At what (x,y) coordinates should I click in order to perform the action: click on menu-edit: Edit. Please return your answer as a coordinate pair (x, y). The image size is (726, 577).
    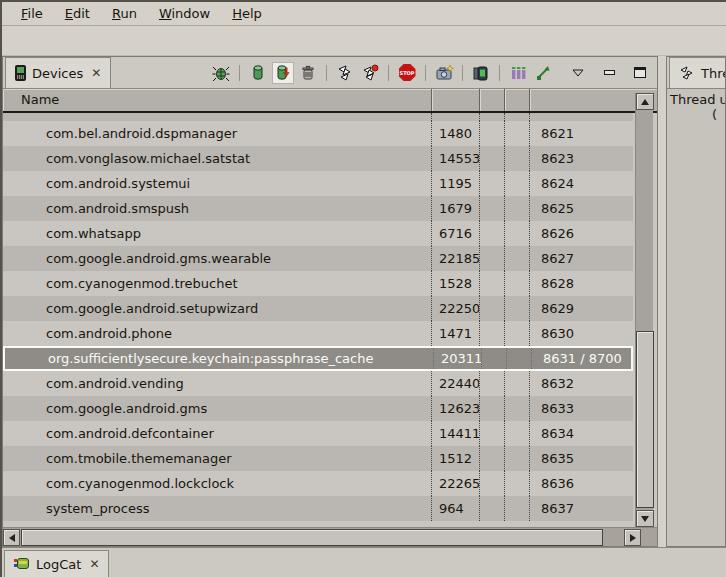
    Looking at the image, I should click on (78, 14).